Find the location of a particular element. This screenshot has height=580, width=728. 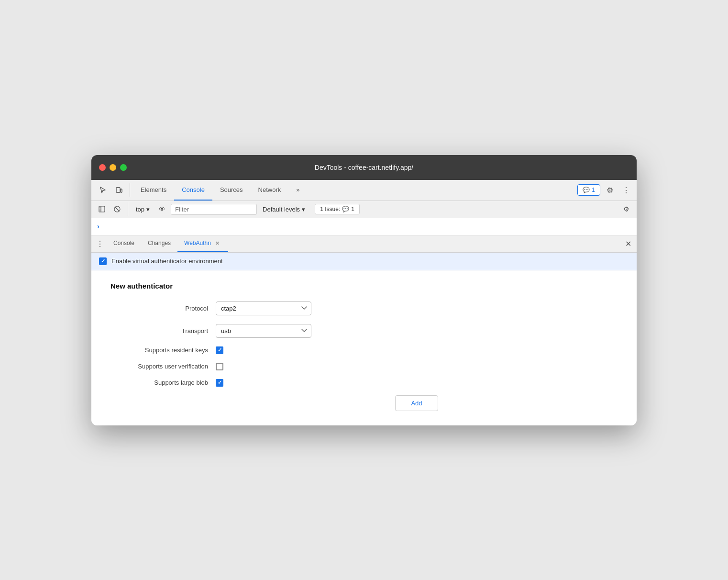

panel-tab-changes: Changes is located at coordinates (159, 244).